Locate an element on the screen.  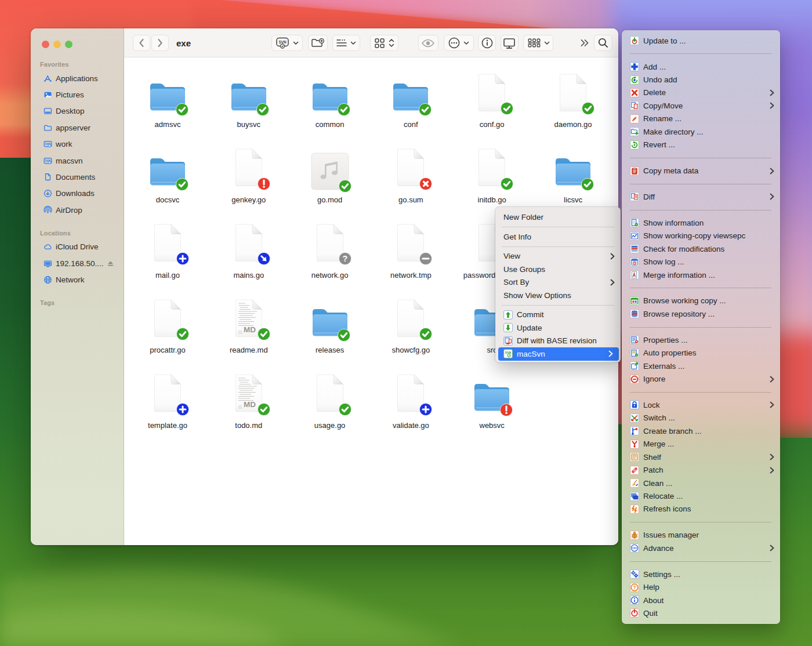
svg-text: SVN is located at coordinates (283, 42).